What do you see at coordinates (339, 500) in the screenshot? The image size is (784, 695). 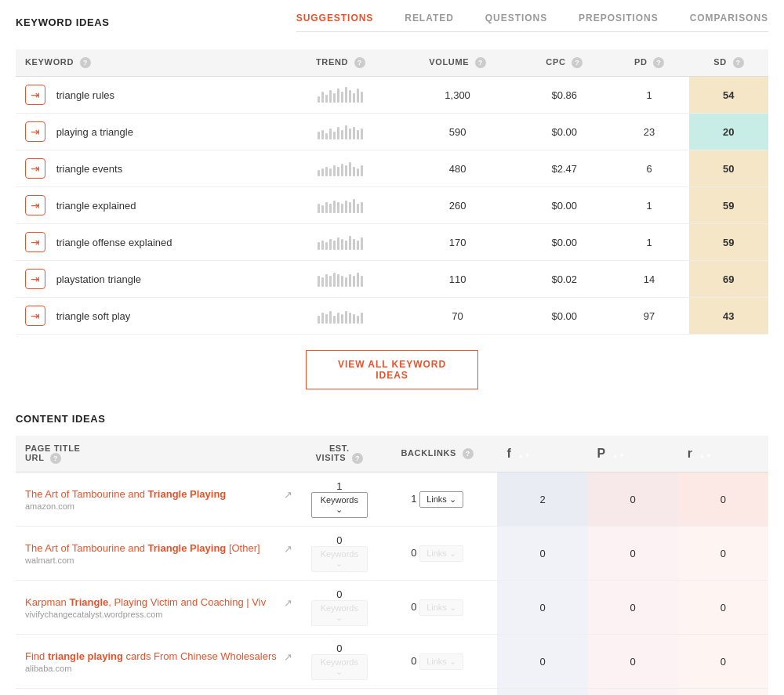 I see `est-visits-cell: 1 Keywords ⌄` at bounding box center [339, 500].